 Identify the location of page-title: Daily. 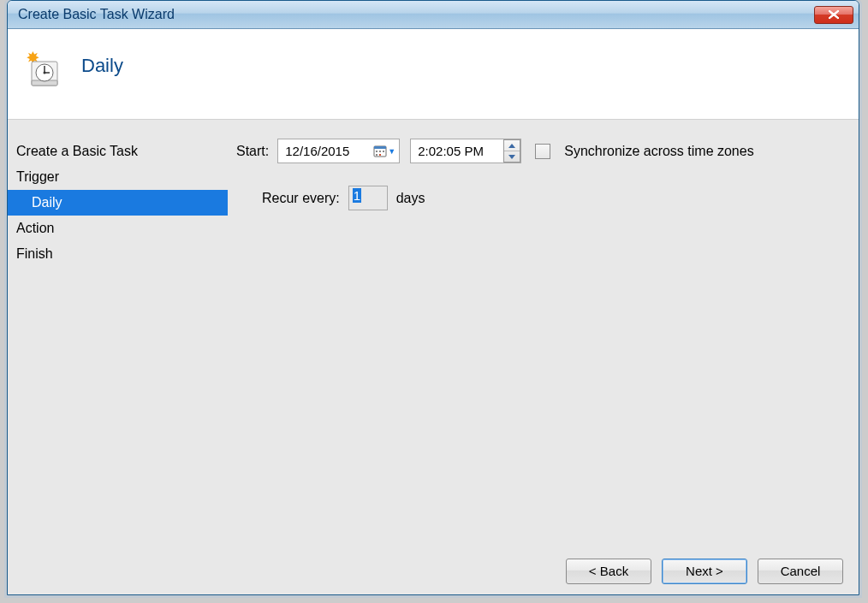
(103, 66).